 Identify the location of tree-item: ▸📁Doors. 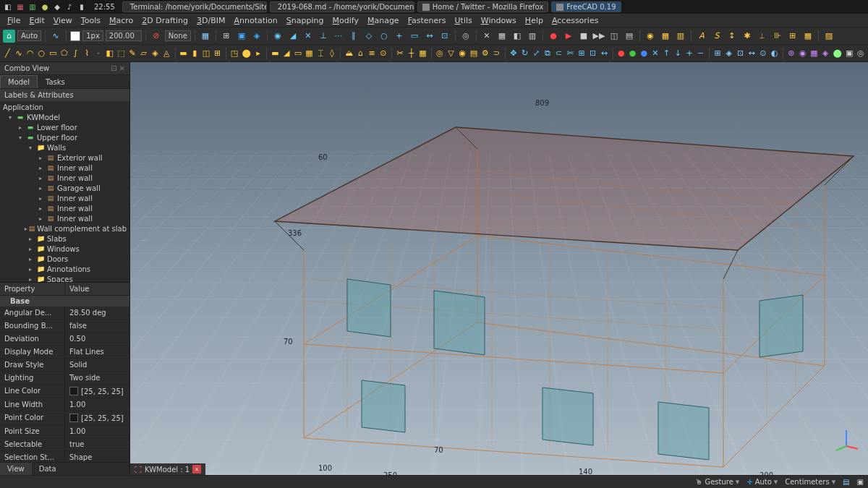
(65, 259).